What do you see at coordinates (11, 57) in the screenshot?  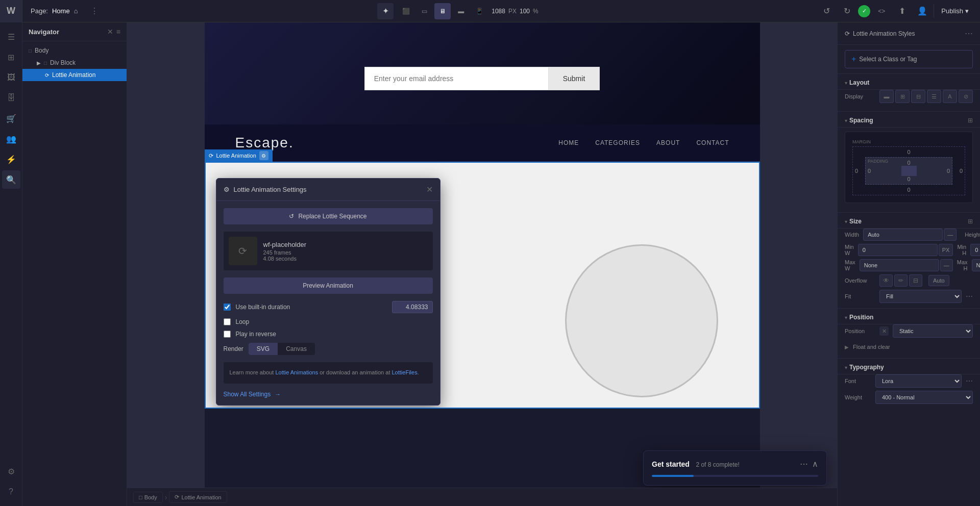 I see `sidebar-item-components: ⊞` at bounding box center [11, 57].